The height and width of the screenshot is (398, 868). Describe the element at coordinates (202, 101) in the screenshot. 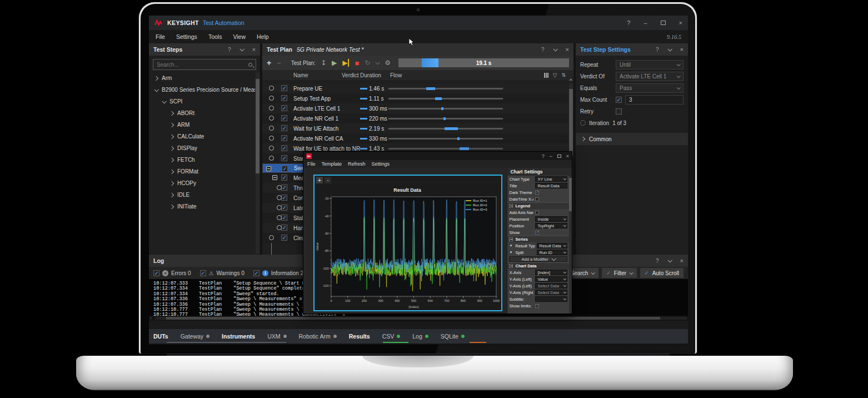

I see `tree-item-scpi: SCPI` at that location.